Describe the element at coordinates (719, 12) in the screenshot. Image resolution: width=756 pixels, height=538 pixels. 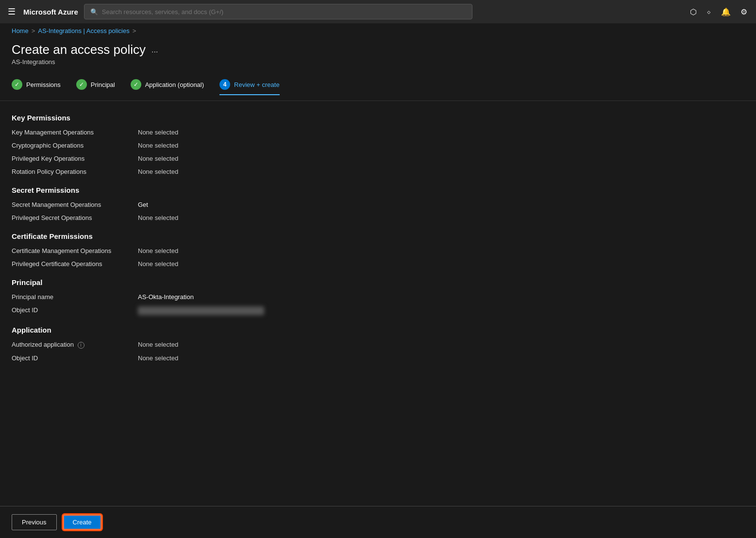
I see `nav-icons: ⬡ ⬦ 🔔 ⚙` at that location.